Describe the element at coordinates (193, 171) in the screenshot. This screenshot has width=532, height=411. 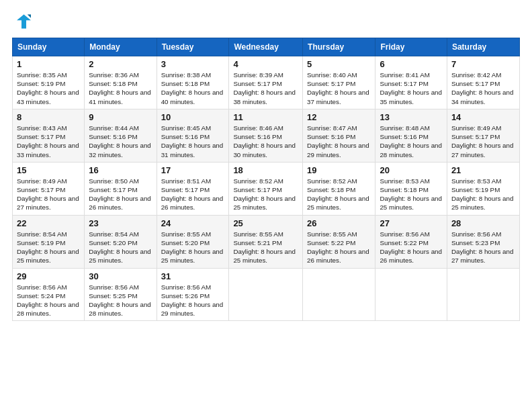
I see `day-number: 17` at that location.